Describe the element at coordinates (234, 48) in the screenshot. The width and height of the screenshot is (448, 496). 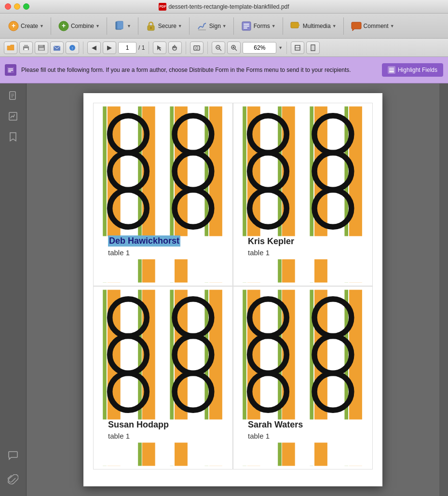
I see `zoom-in-button` at that location.